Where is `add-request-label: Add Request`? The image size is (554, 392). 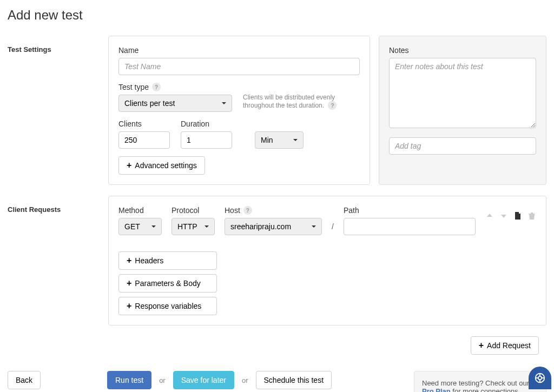 add-request-label: Add Request is located at coordinates (509, 346).